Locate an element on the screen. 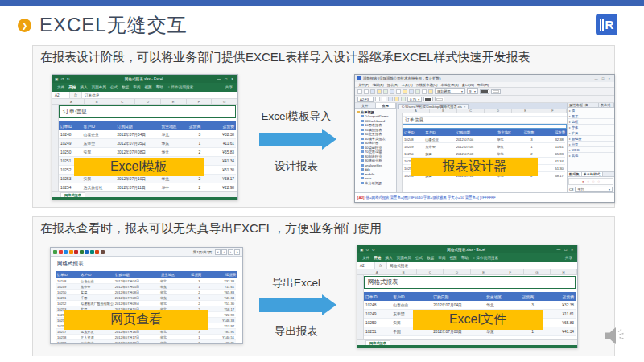 The width and height of the screenshot is (644, 362). tab-app: 应用 is located at coordinates (386, 105).